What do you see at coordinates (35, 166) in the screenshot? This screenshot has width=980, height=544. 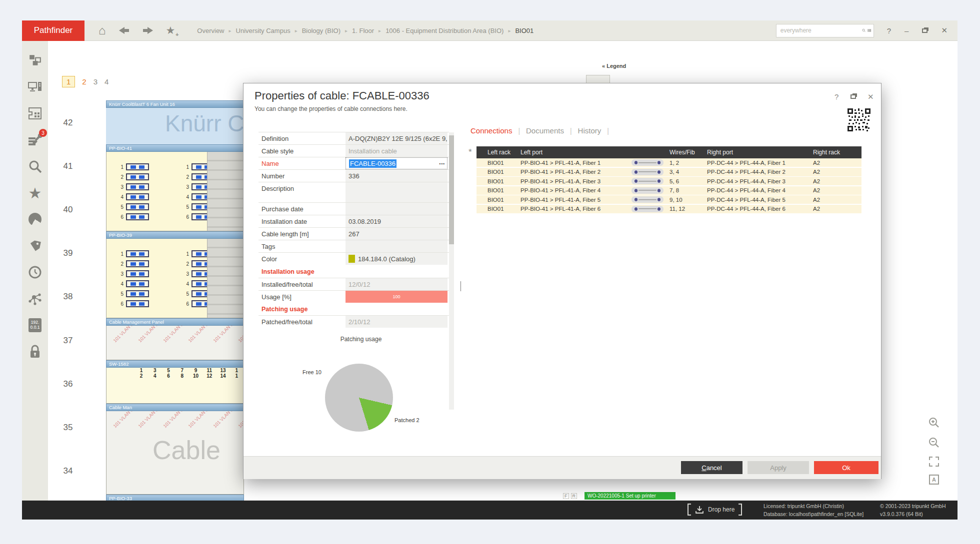 I see `sidebar-item-search` at bounding box center [35, 166].